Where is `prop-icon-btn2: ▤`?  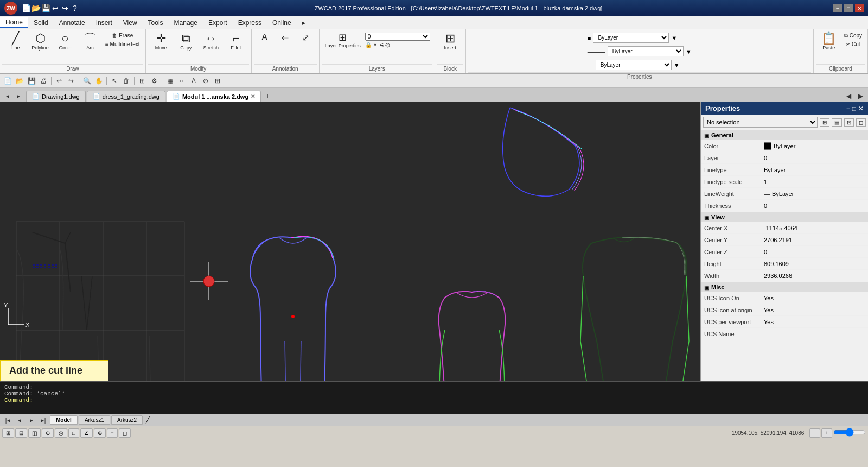
prop-icon-btn2: ▤ is located at coordinates (837, 123).